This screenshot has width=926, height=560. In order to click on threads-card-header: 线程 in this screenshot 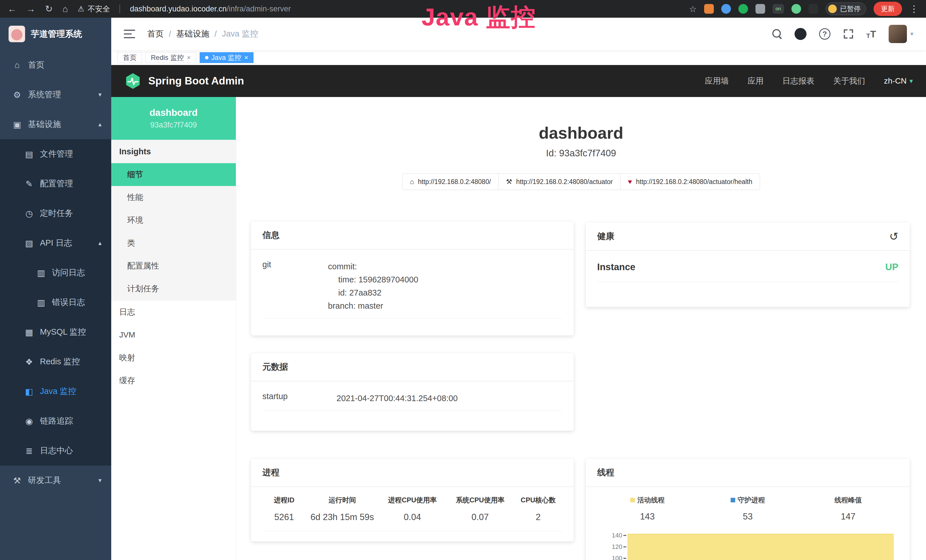, I will do `click(748, 473)`.